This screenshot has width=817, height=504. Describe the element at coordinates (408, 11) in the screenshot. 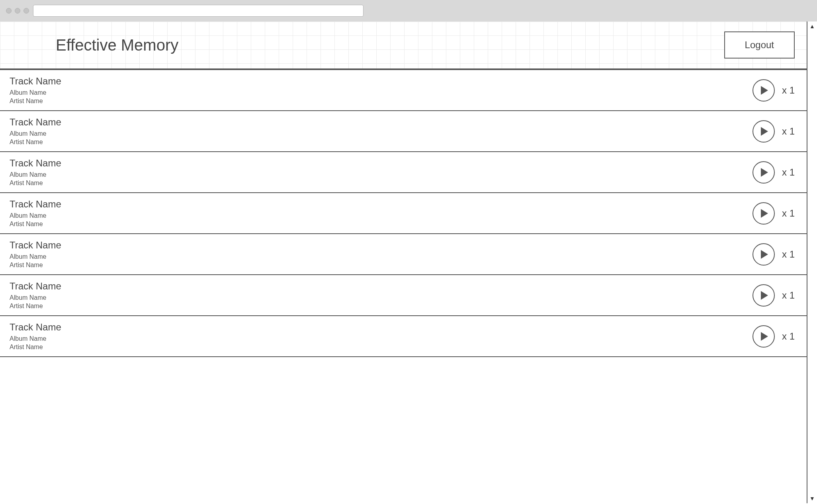

I see `browser-chrome` at that location.